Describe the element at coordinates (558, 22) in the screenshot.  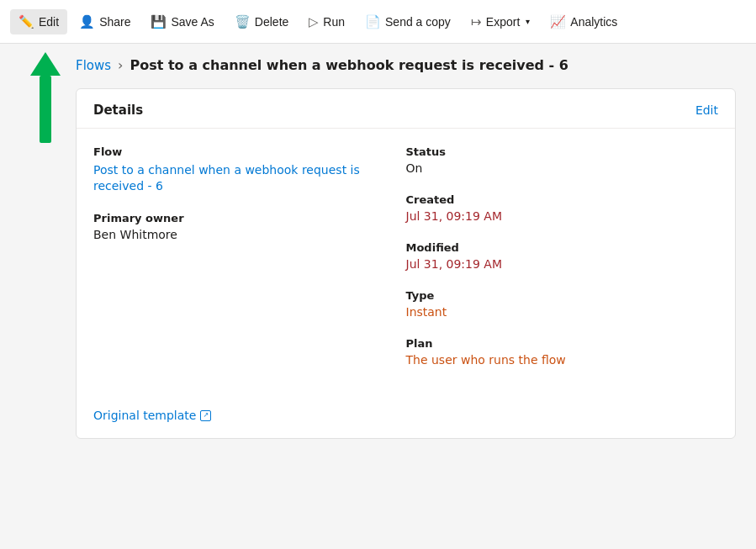
I see `analytics-icon: 📈` at that location.